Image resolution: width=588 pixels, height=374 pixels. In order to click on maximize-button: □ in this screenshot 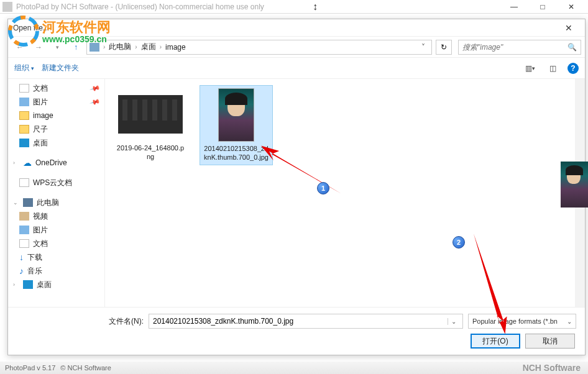, I will do `click(543, 7)`.